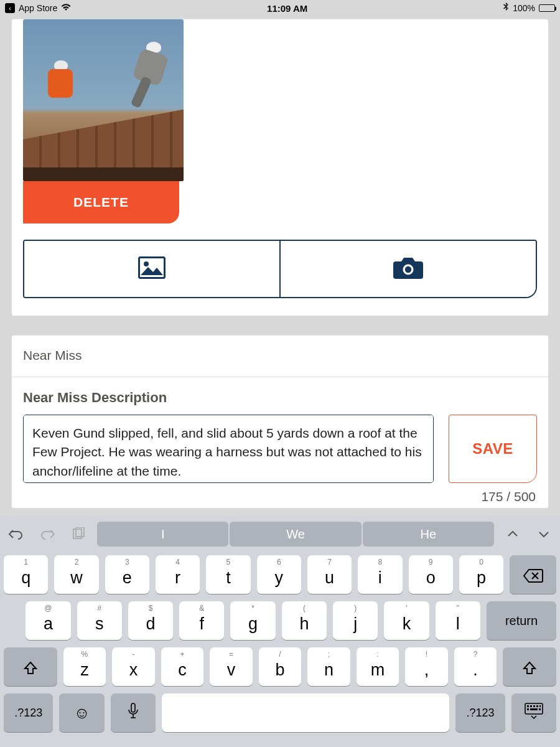 This screenshot has width=560, height=747. What do you see at coordinates (103, 100) in the screenshot?
I see `incident-photo` at bounding box center [103, 100].